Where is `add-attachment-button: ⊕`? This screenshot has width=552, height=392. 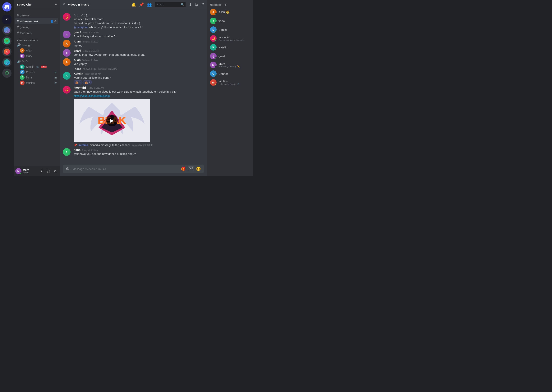
add-attachment-button: ⊕ is located at coordinates (68, 169).